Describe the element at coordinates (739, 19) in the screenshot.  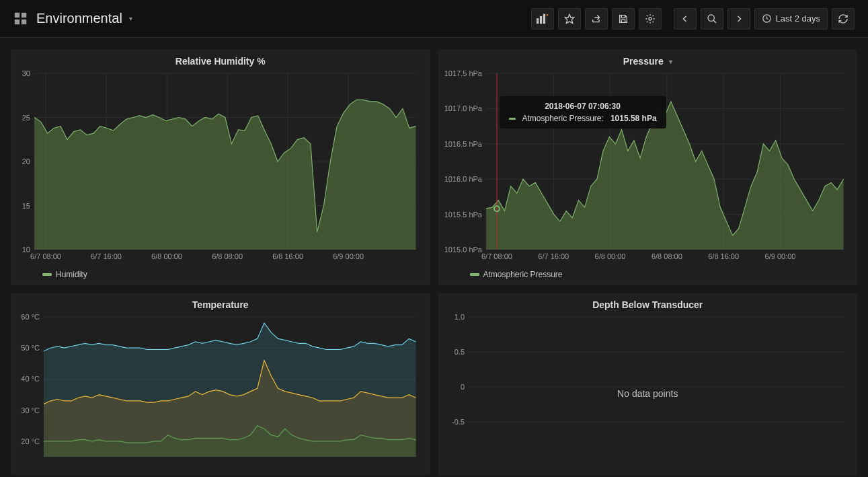
I see `time-forward-button` at that location.